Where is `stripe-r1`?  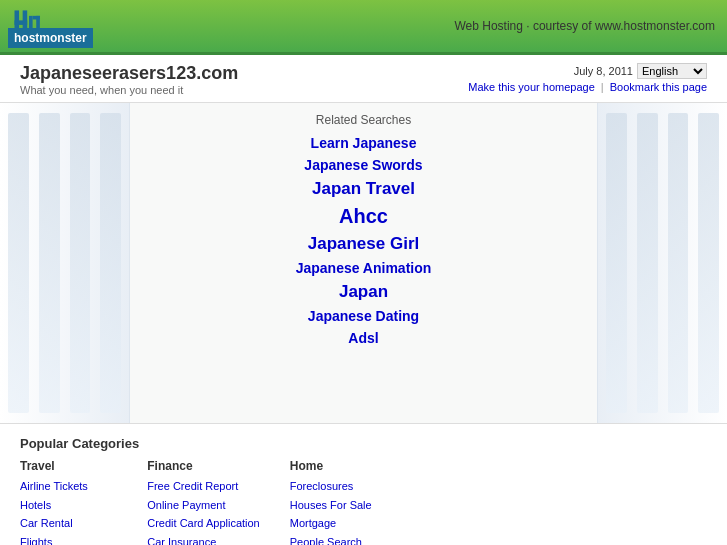
stripe-r1 is located at coordinates (616, 263).